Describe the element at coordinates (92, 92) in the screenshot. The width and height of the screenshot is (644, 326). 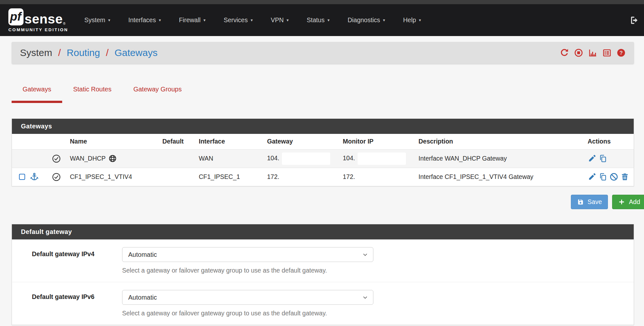
I see `tab-static-routes: Static Routes` at that location.